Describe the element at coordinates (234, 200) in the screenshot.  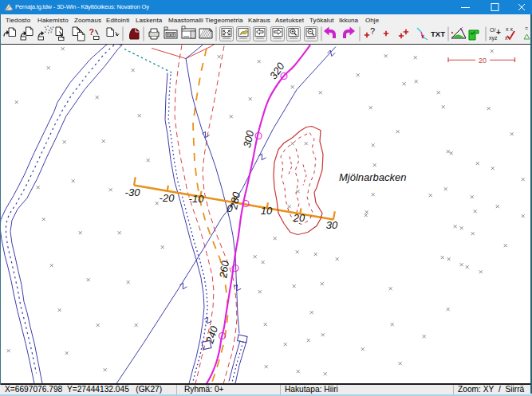
I see `svg-text: 280` at that location.